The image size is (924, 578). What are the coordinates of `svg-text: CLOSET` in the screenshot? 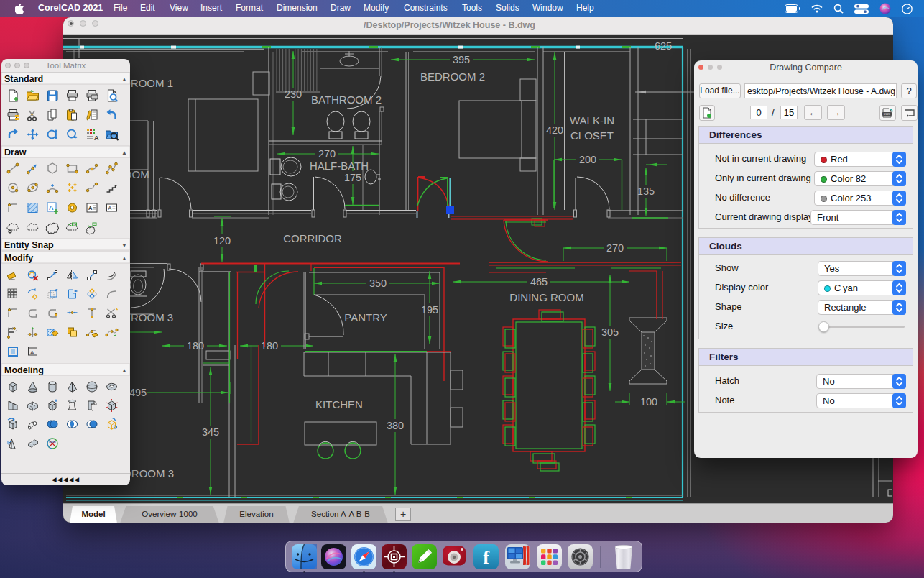 It's located at (592, 135).